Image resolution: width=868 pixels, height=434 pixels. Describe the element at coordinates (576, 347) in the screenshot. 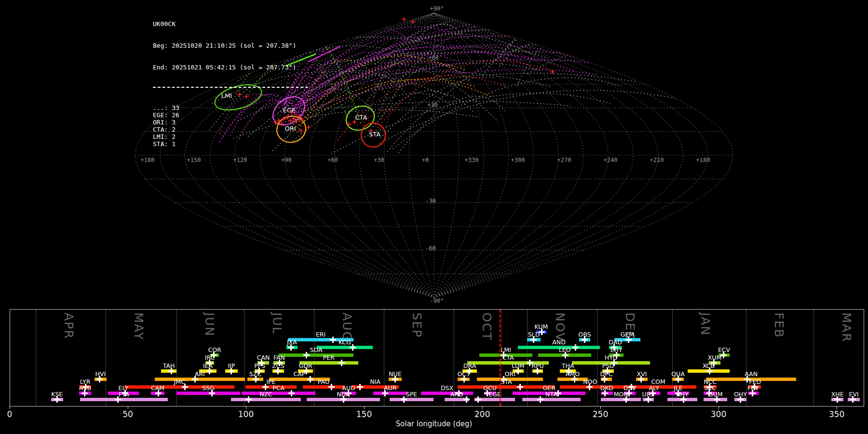

I see `shower-peak-cross-AND` at that location.